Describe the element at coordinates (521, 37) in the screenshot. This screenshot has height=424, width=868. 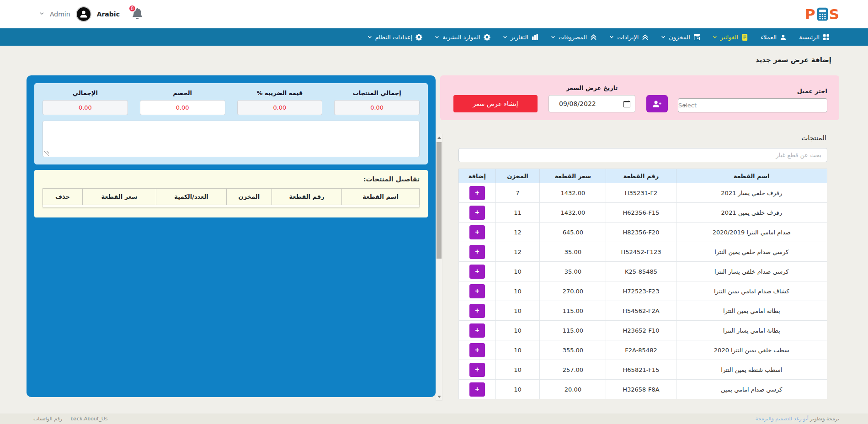
I see `nav-item-reports: التقارير` at that location.